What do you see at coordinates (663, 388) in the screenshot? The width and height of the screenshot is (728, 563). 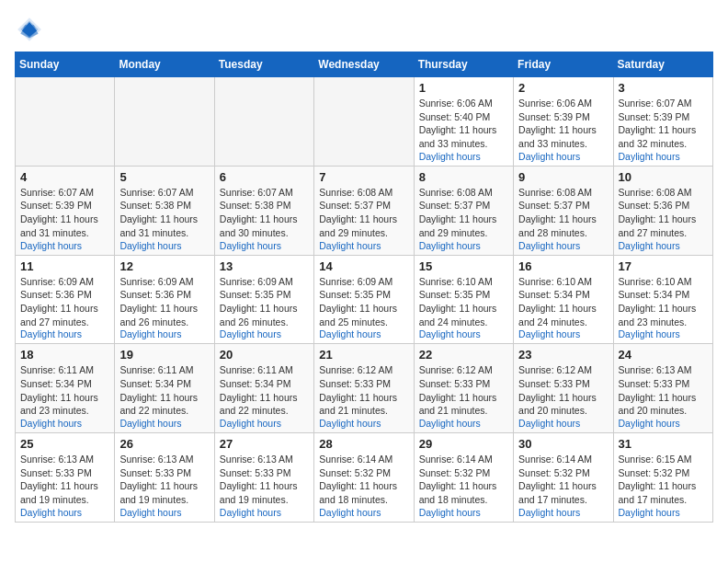 I see `calendar-cell: 24Sunrise: 6:13 AMSunset: 5:33 PMDayligh…` at bounding box center [663, 388].